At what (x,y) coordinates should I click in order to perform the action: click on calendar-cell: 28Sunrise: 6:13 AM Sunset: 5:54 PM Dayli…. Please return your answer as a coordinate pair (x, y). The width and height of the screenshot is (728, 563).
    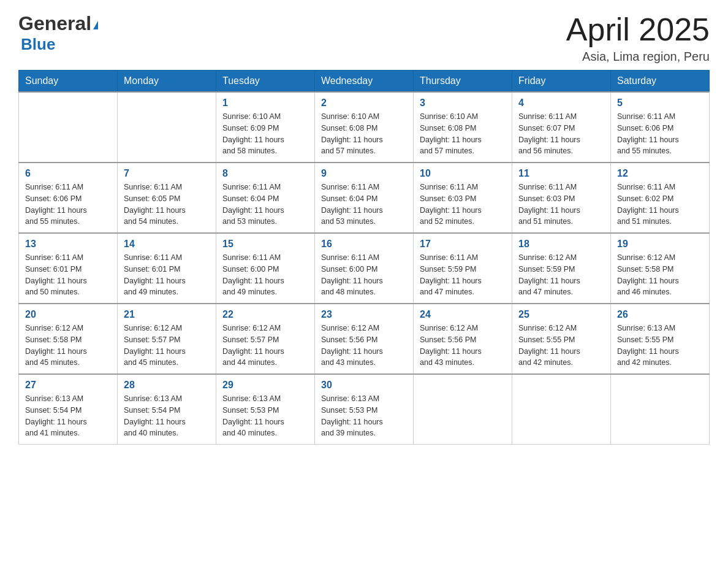
    Looking at the image, I should click on (167, 410).